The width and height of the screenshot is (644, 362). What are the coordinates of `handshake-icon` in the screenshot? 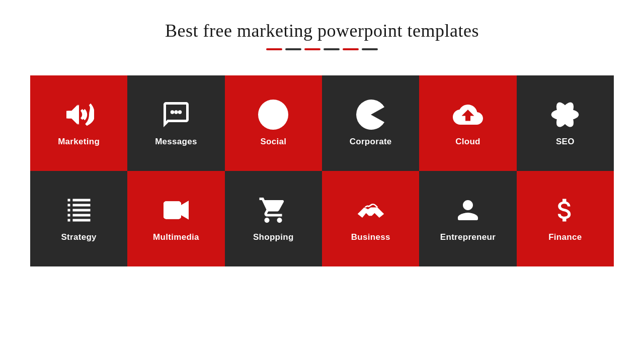 It's located at (371, 210).